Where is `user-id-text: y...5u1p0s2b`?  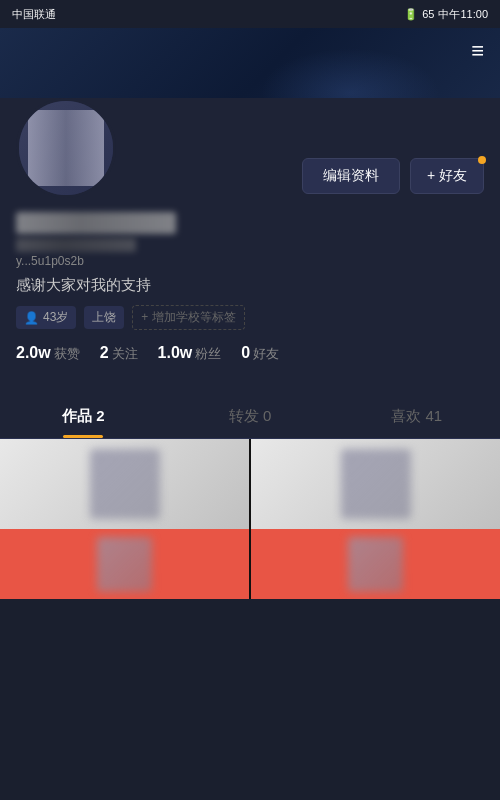 user-id-text: y...5u1p0s2b is located at coordinates (250, 261).